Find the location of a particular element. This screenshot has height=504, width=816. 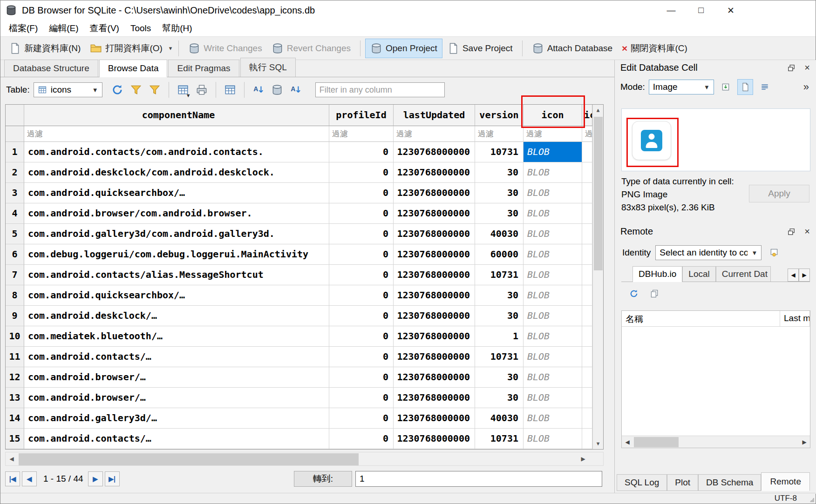

filter-lastUpdated: 過濾 is located at coordinates (434, 134).